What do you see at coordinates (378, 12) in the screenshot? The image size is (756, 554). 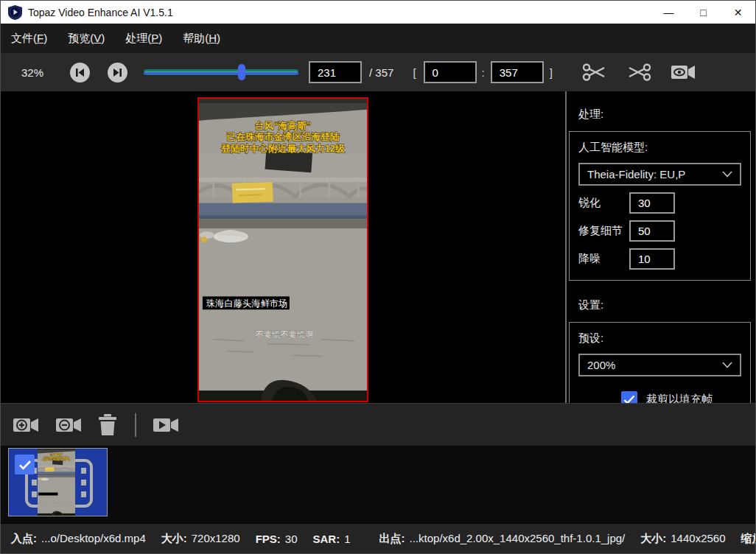 I see `title-bar: Topaz Video Enhance AI V1.5.1 — □ ✕` at bounding box center [378, 12].